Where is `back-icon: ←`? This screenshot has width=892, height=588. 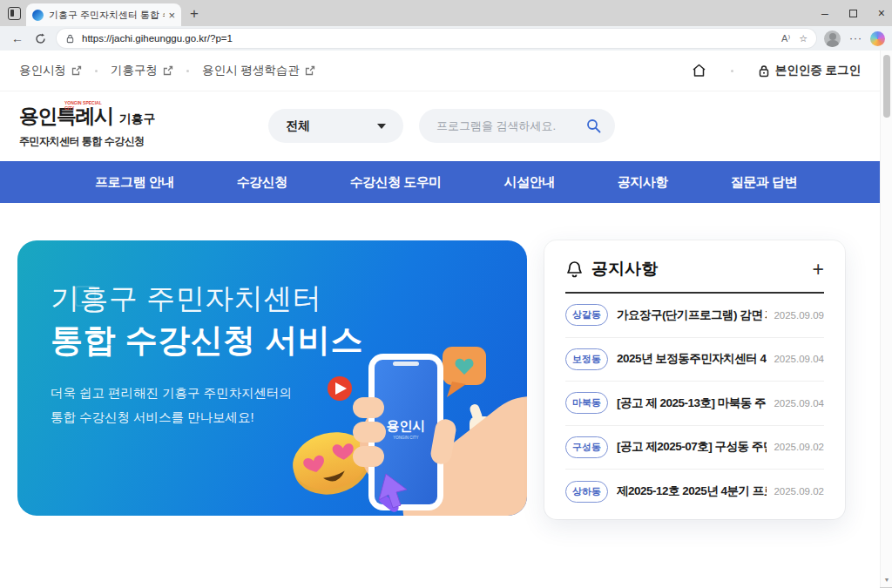
back-icon: ← is located at coordinates (17, 38).